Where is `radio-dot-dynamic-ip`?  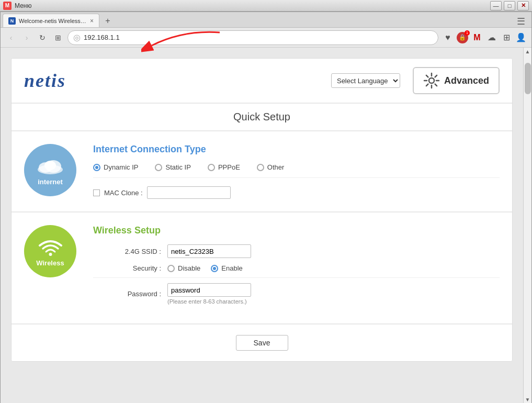
radio-dot-dynamic-ip is located at coordinates (97, 167).